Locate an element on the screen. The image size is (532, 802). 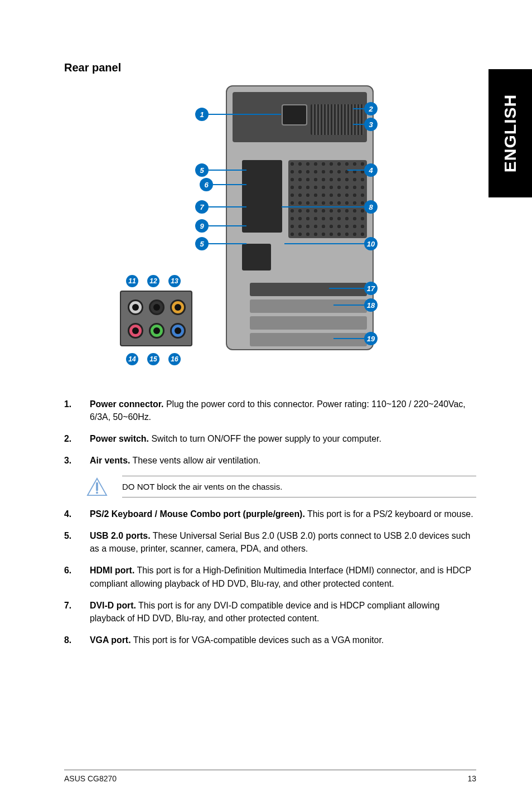
list-item: 7. DVI-D port. This port is for any DVI-… is located at coordinates (270, 612).